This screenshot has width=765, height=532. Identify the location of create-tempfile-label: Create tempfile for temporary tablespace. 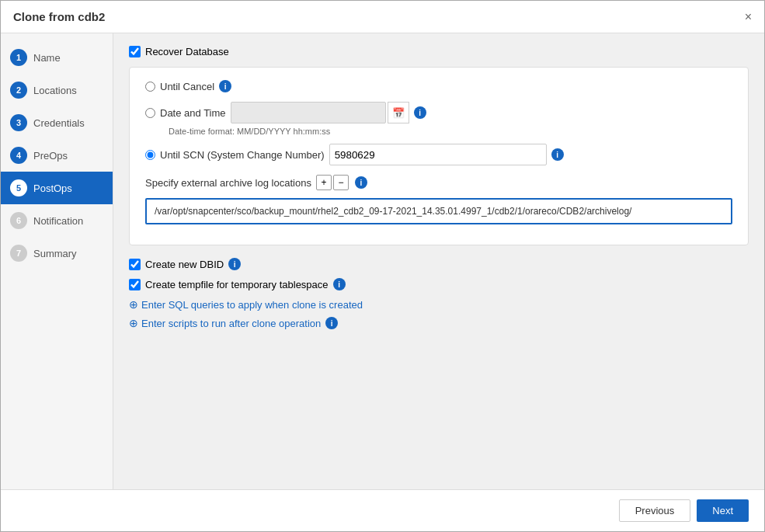
(237, 284).